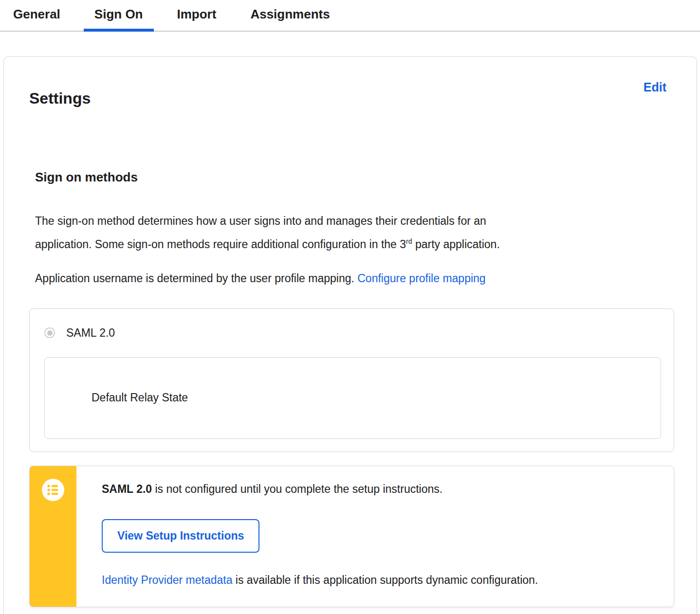  I want to click on tab-import: Import, so click(197, 18).